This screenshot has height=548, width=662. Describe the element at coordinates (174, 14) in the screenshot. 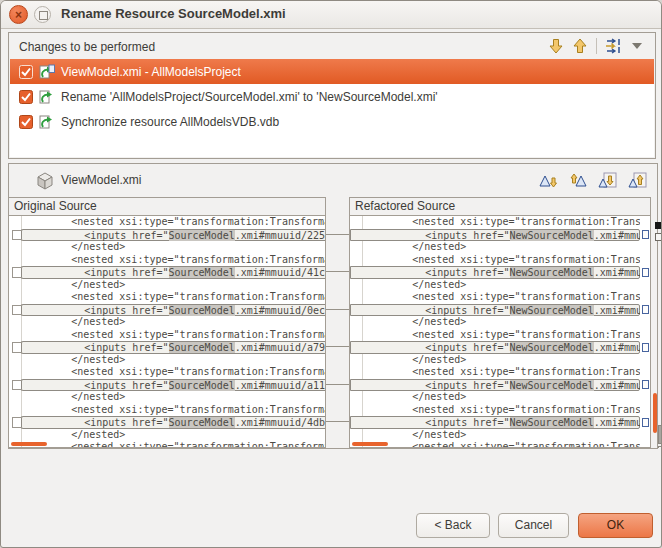

I see `window-title: Rename Resource SourceModel.xmi` at that location.